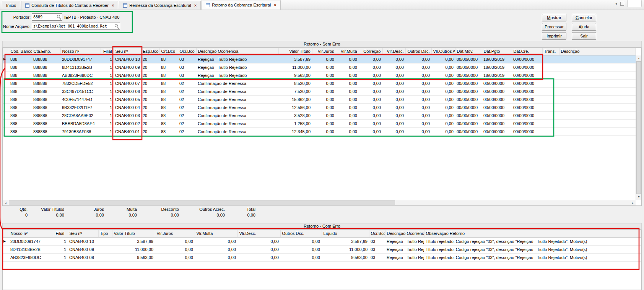 The width and height of the screenshot is (644, 290). I want to click on cell: 18/03/2019, so click(497, 75).